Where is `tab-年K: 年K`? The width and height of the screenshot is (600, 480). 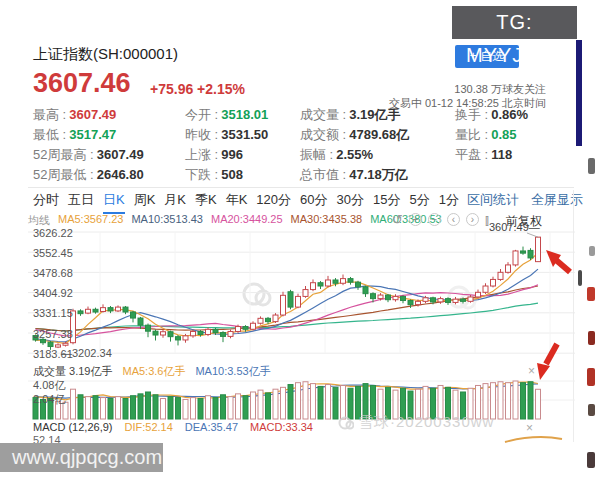 tab-年K: 年K is located at coordinates (237, 202).